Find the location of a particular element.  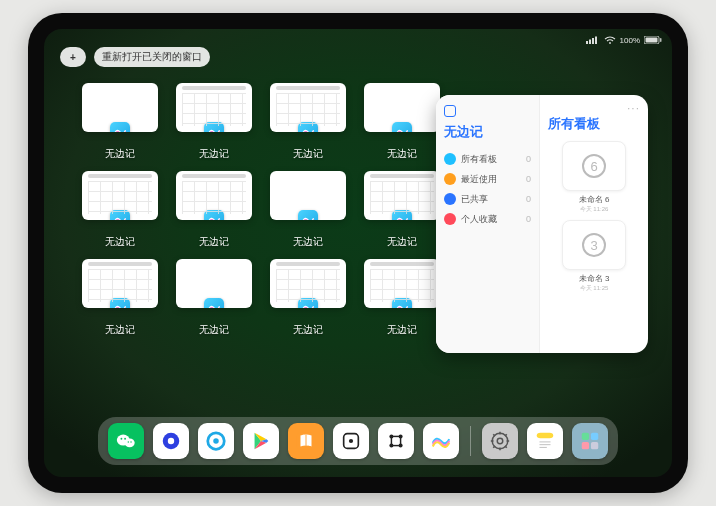

dock-play-icon is located at coordinates (261, 441).